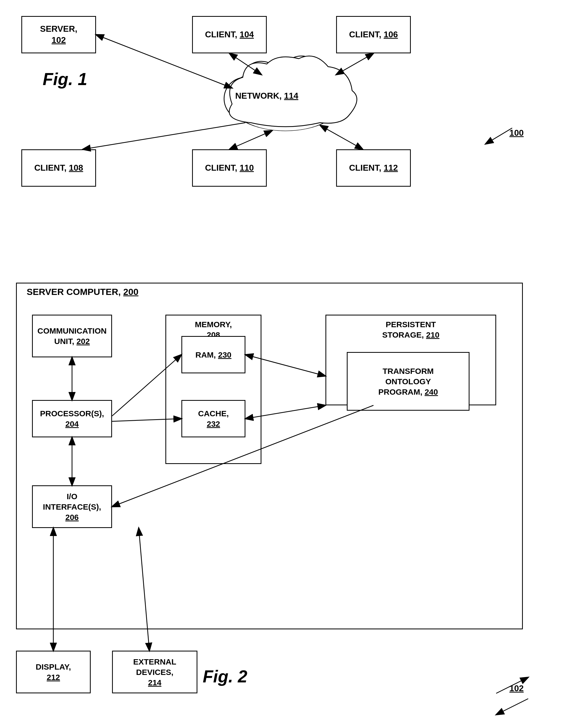 The width and height of the screenshot is (561, 728). I want to click on client106-network-arrow, so click(355, 64).